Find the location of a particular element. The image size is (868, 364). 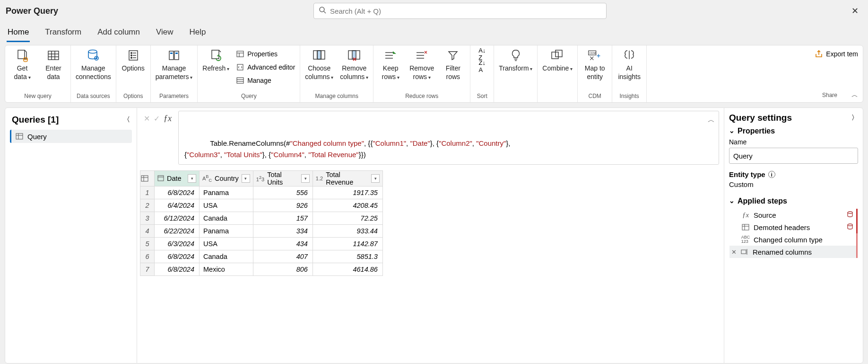

cell: 933.44 is located at coordinates (347, 231).